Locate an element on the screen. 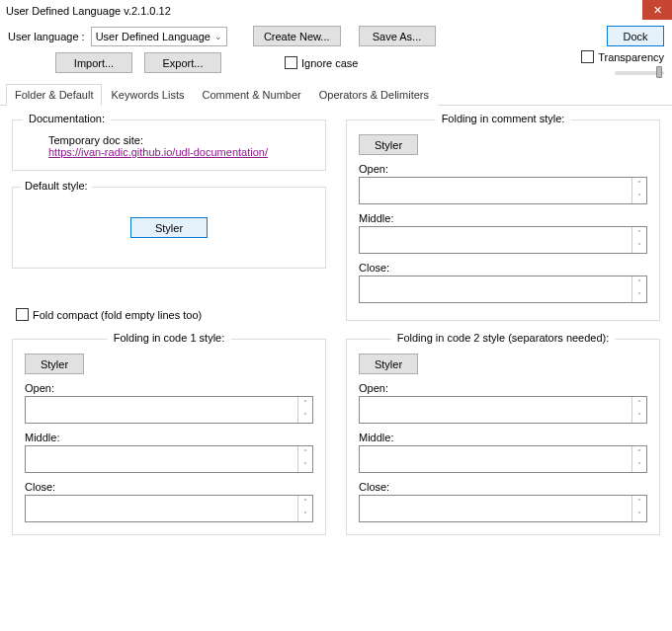  import-button: Import... is located at coordinates (94, 63).